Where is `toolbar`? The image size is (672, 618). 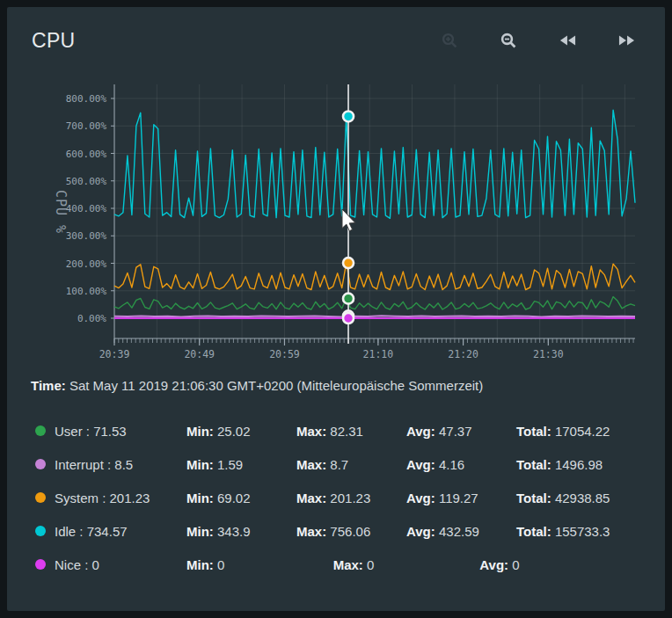
toolbar is located at coordinates (540, 40).